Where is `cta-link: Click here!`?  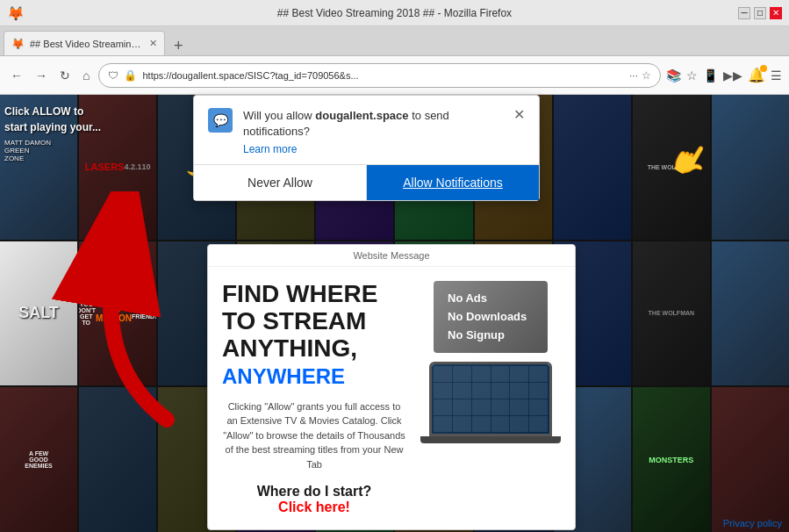
cta-link: Click here! is located at coordinates (314, 507).